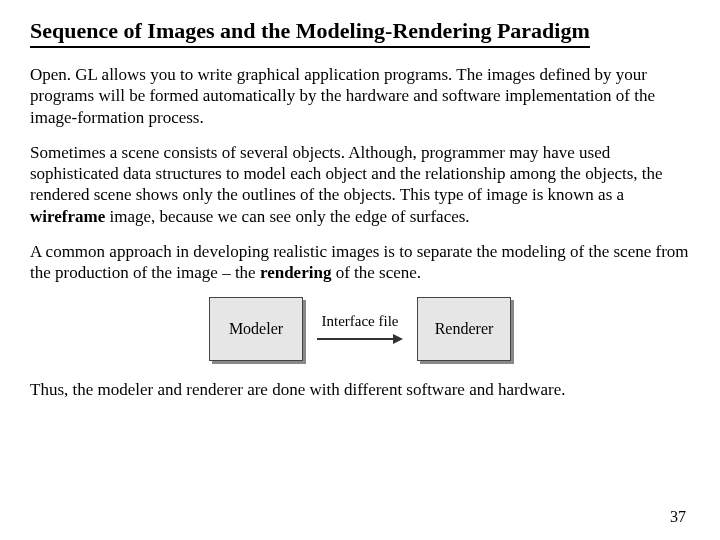  I want to click on interface-file-label: Interface file, so click(360, 322).